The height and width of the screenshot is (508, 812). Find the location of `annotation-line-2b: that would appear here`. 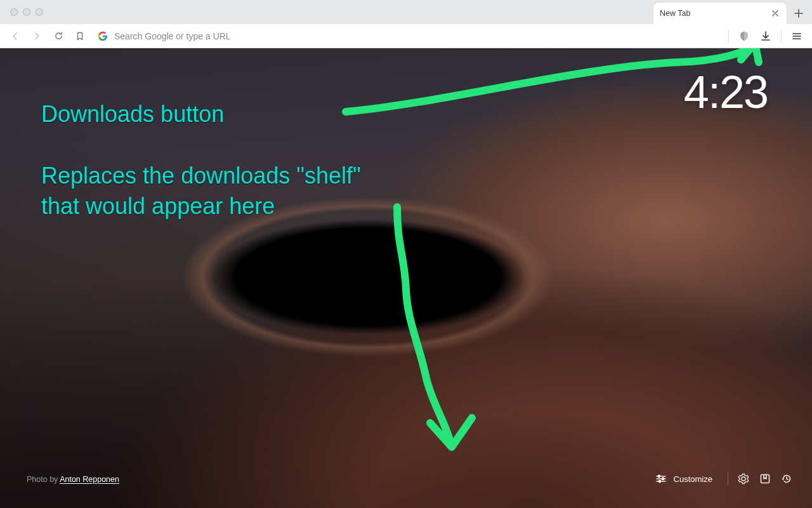

annotation-line-2b: that would appear here is located at coordinates (201, 207).